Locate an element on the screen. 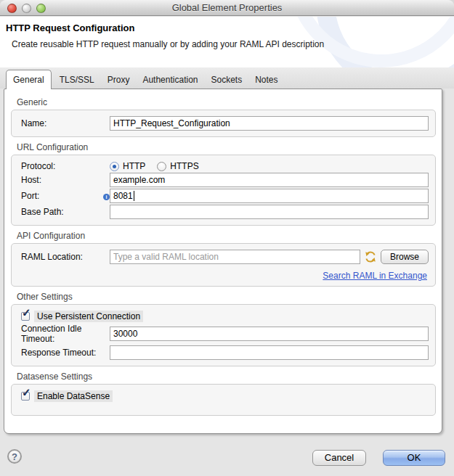 This screenshot has width=454, height=476. name-row: Name: is located at coordinates (225, 123).